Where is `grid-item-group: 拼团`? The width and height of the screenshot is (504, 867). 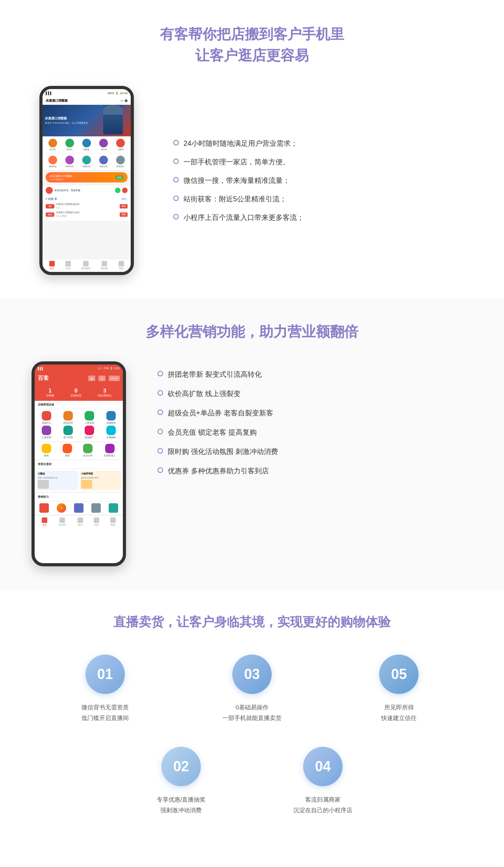 grid-item-group: 拼团 is located at coordinates (67, 451).